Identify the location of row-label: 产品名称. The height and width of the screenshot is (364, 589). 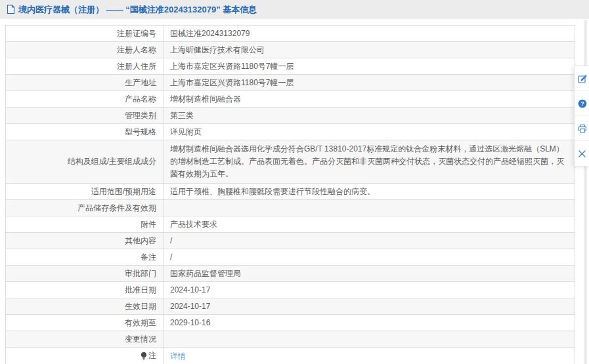
(85, 100).